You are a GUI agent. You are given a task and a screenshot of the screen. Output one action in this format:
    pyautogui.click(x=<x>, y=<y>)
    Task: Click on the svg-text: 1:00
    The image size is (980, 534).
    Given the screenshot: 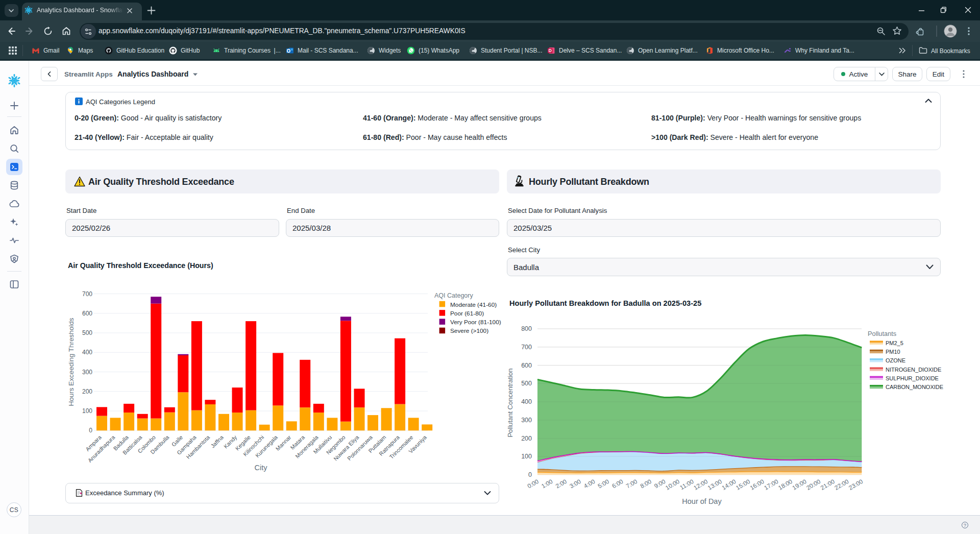 What is the action you would take?
    pyautogui.click(x=547, y=484)
    